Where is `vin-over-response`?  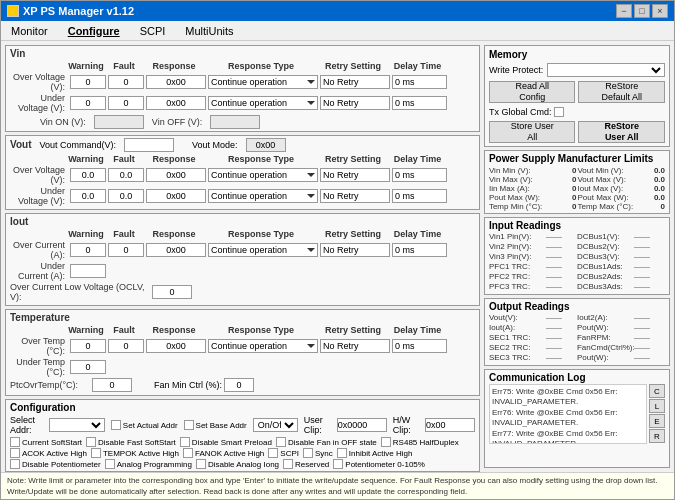 vin-over-response is located at coordinates (176, 82).